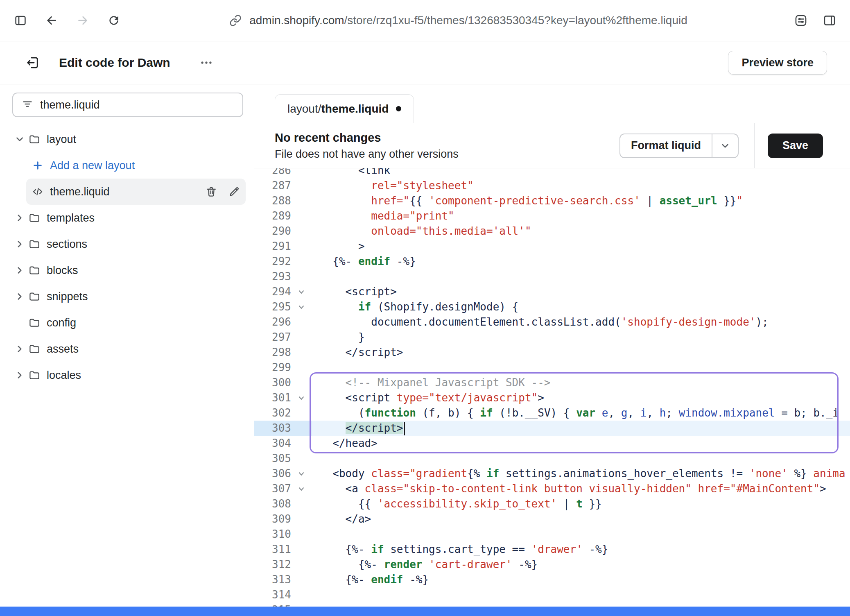 The height and width of the screenshot is (616, 850). What do you see at coordinates (273, 173) in the screenshot?
I see `line-number: 286` at bounding box center [273, 173].